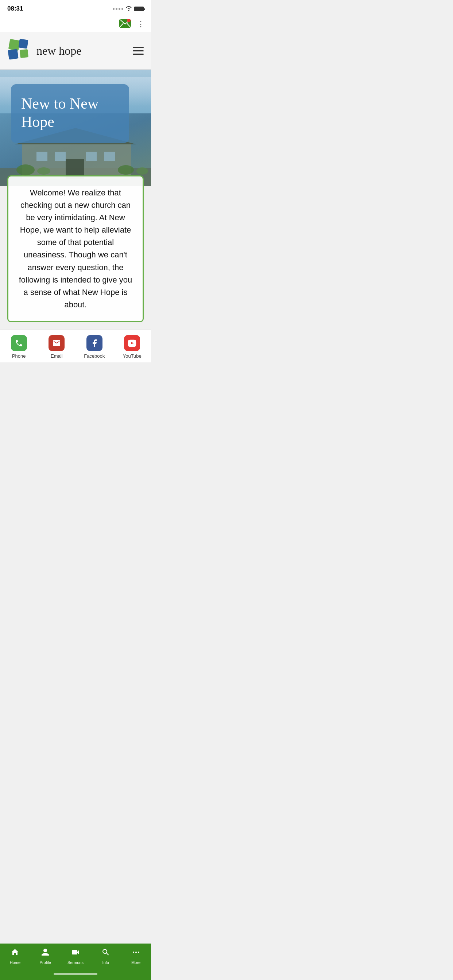  What do you see at coordinates (75, 24) in the screenshot?
I see `action-bar: ⋮` at bounding box center [75, 24].